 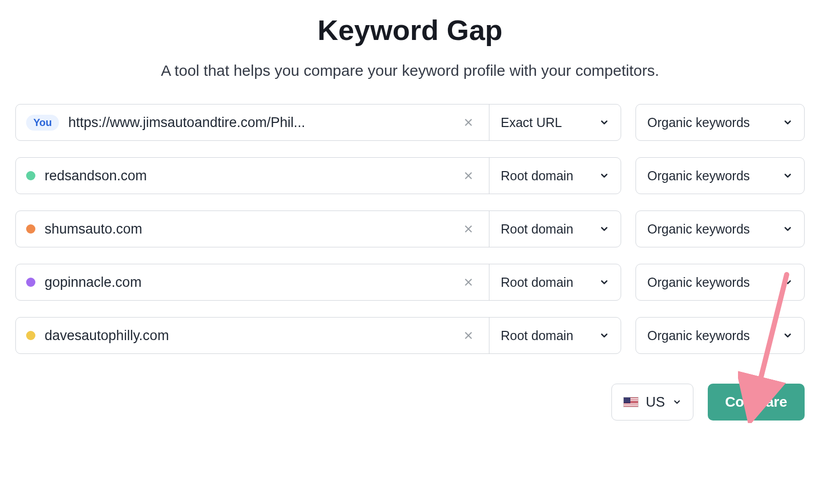 I want to click on scope-select: Exact URL, so click(x=555, y=122).